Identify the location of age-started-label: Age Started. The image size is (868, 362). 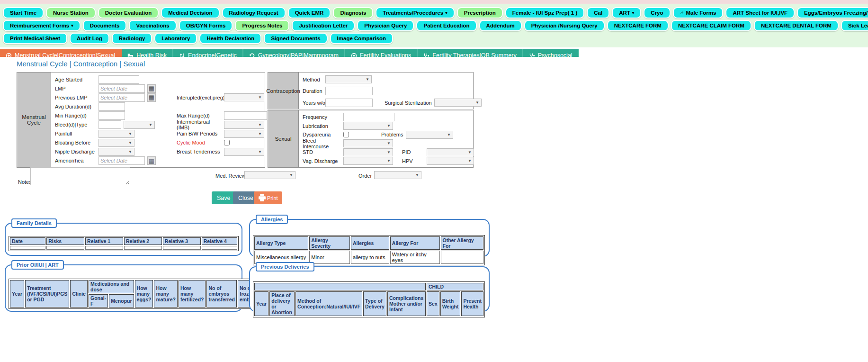
(77, 80).